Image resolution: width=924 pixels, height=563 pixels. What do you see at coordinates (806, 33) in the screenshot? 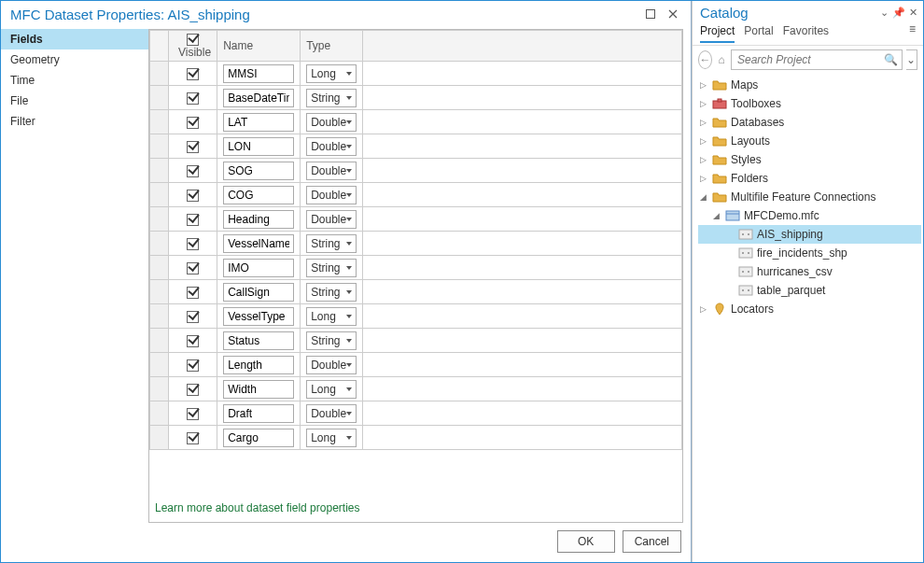
I see `tab-favorites: Favorites` at bounding box center [806, 33].